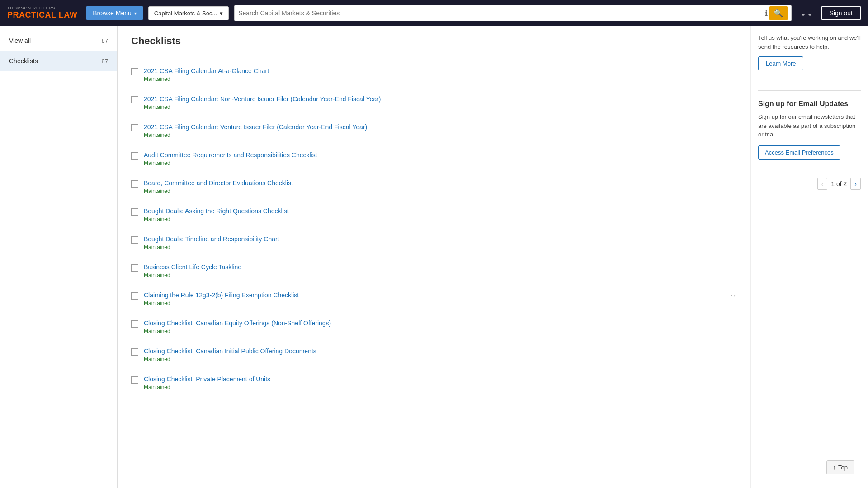 The width and height of the screenshot is (868, 488). Describe the element at coordinates (440, 359) in the screenshot. I see `checklist-status-10: Maintained` at that location.